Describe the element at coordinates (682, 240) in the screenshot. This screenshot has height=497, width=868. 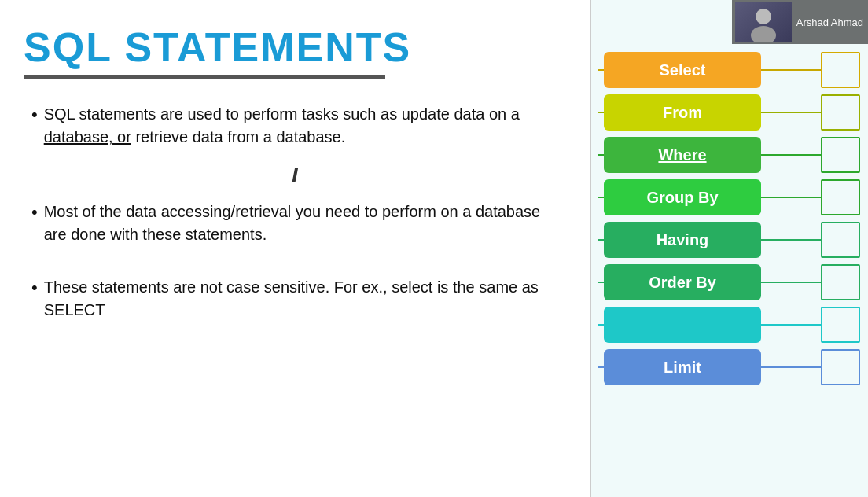
I see `having-button: Having` at that location.